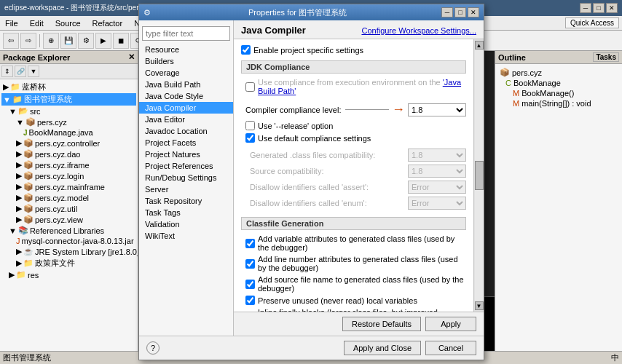 This screenshot has width=622, height=364. What do you see at coordinates (559, 93) in the screenshot?
I see `outline-constructor: MBookManage()` at bounding box center [559, 93].